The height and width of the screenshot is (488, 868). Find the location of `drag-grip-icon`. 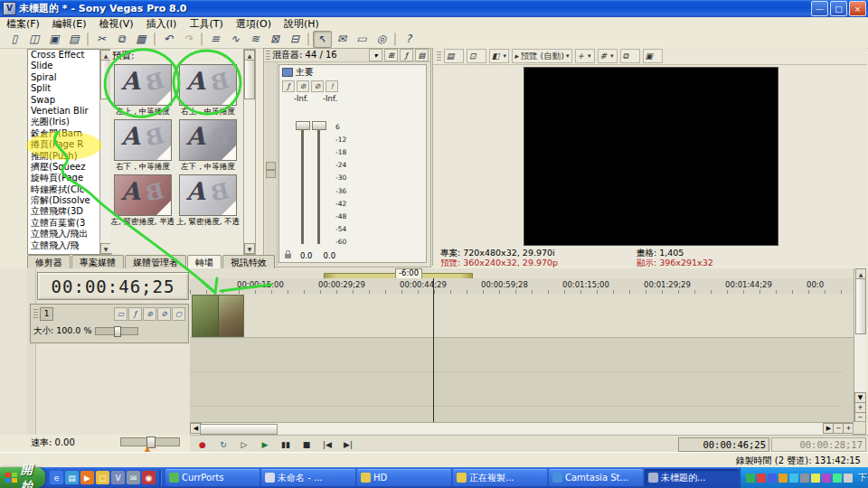

drag-grip-icon is located at coordinates (268, 55).